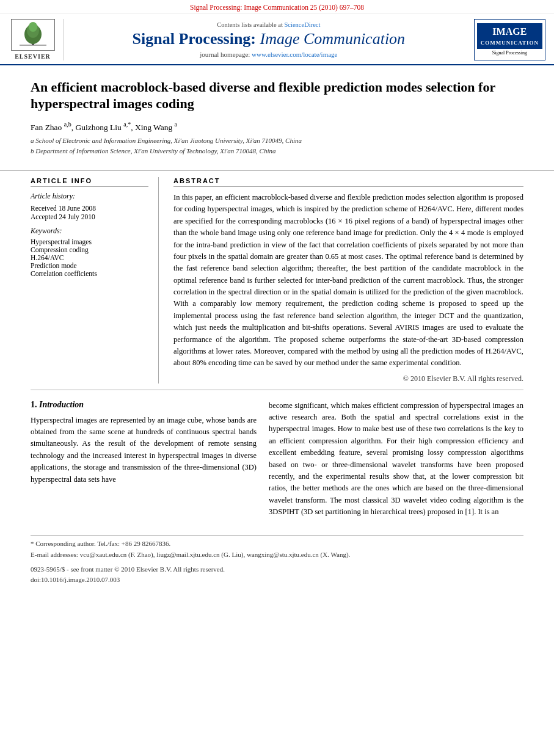  Describe the element at coordinates (294, 54) in the screenshot. I see `homepage-link: www.elsevier.com/locate/image` at that location.